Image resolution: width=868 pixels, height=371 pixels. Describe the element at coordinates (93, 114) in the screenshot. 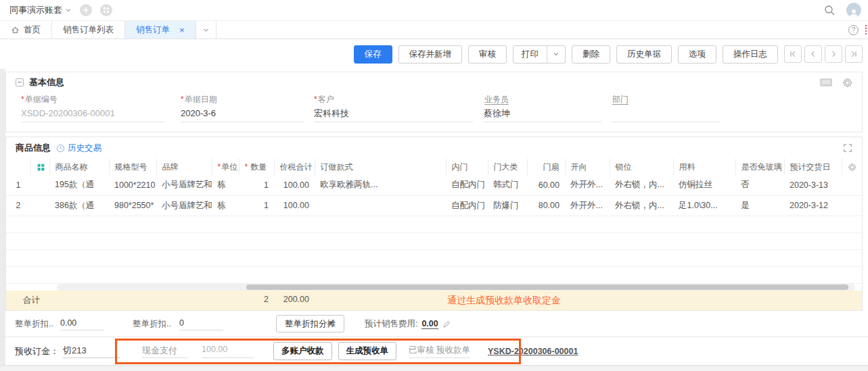

I see `doc-number-input: XSDD-20200306-00001` at that location.